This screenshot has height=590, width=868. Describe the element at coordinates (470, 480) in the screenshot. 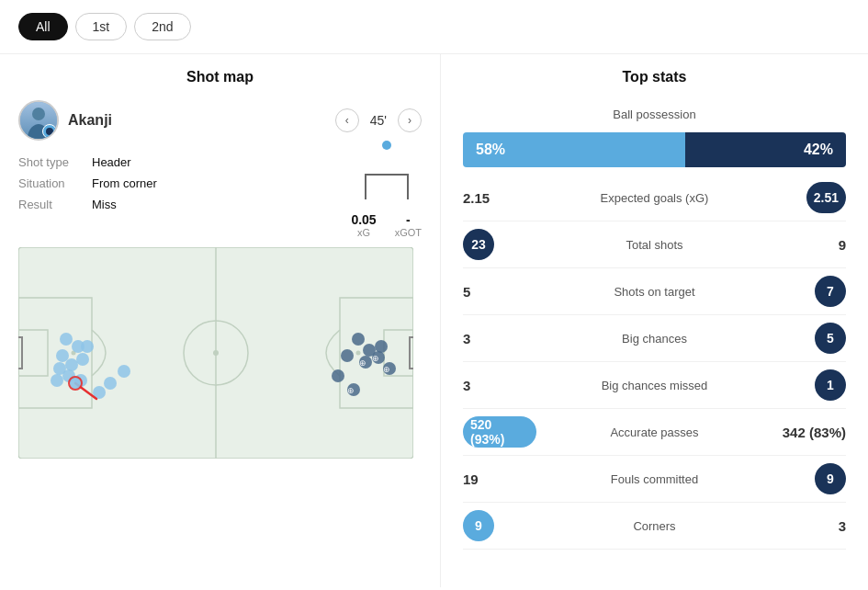

I see `stat-left-value: 19` at that location.